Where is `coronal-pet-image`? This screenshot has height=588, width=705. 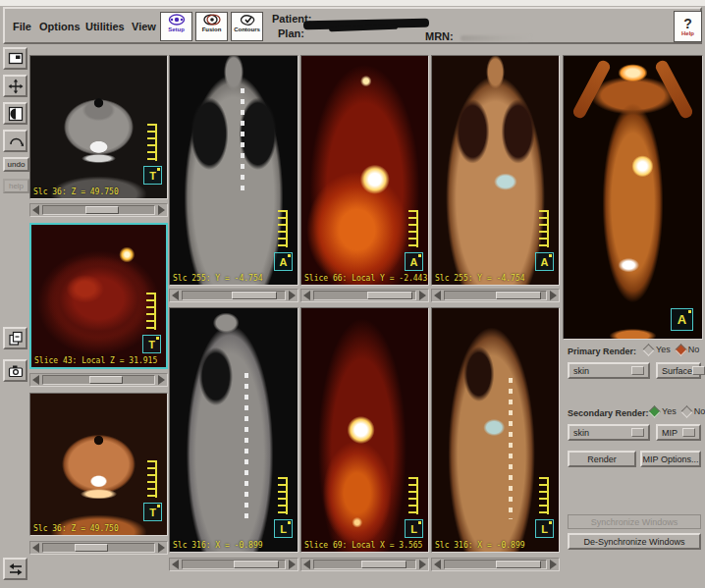
coronal-pet-image is located at coordinates (365, 171).